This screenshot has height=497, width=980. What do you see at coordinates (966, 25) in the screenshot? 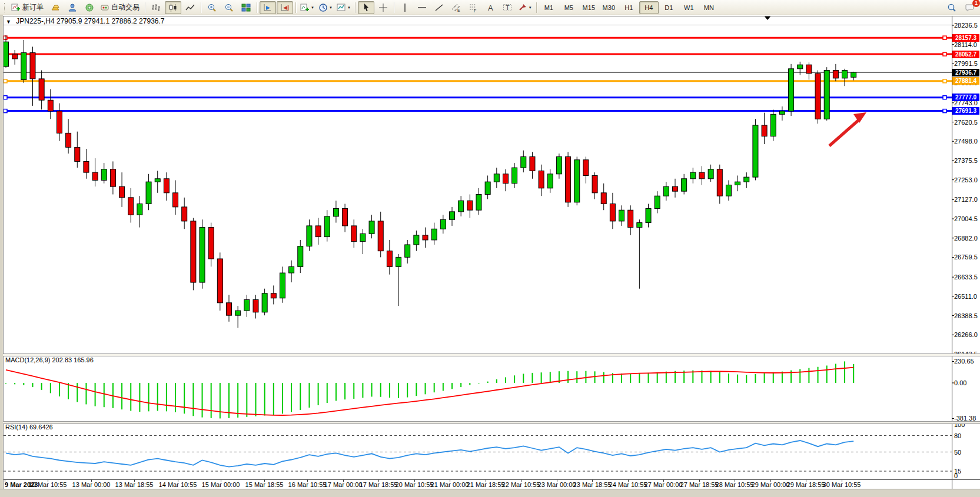
I see `price-tick-label: 28236.5` at bounding box center [966, 25].